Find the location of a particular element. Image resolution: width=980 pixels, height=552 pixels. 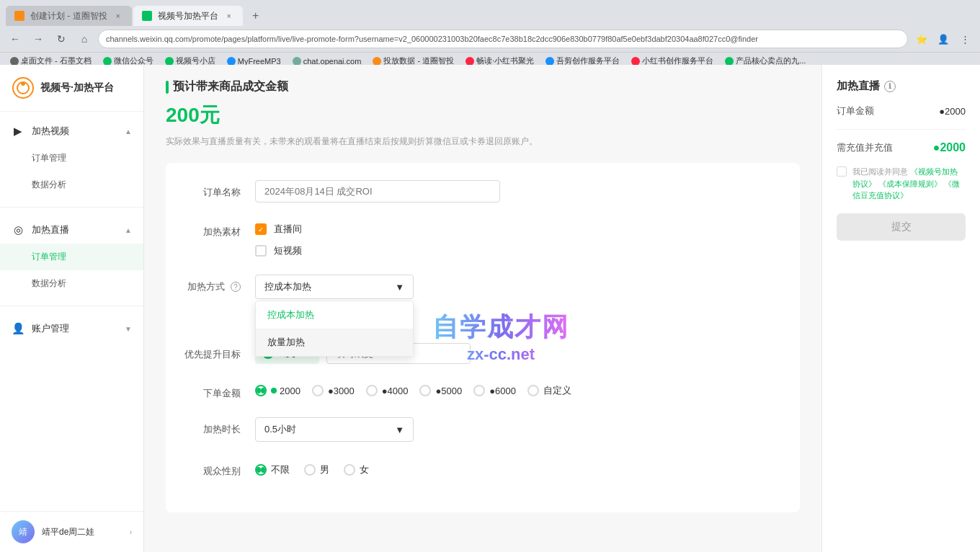

logo-icon is located at coordinates (23, 88).